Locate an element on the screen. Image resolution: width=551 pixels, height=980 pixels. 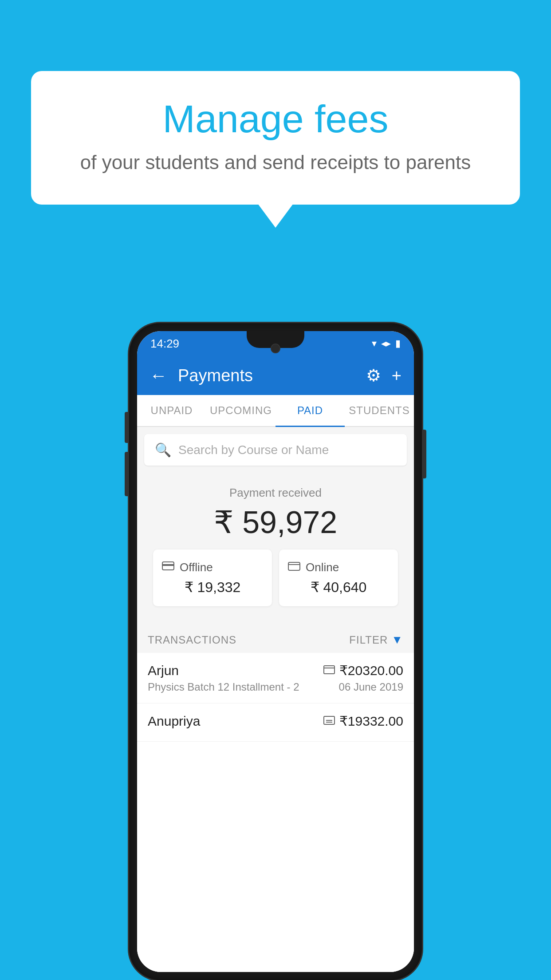
transaction-name: Arjun is located at coordinates (163, 671).